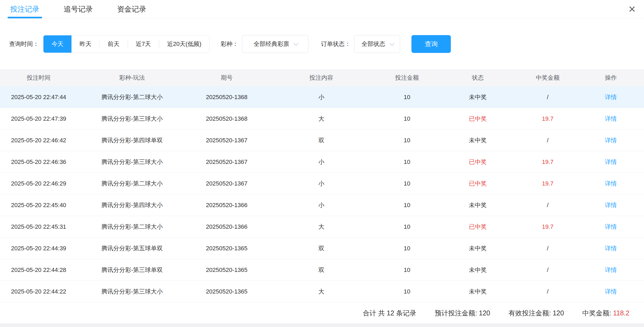 The image size is (644, 327). I want to click on tab-chase-records: 追号记录, so click(78, 9).